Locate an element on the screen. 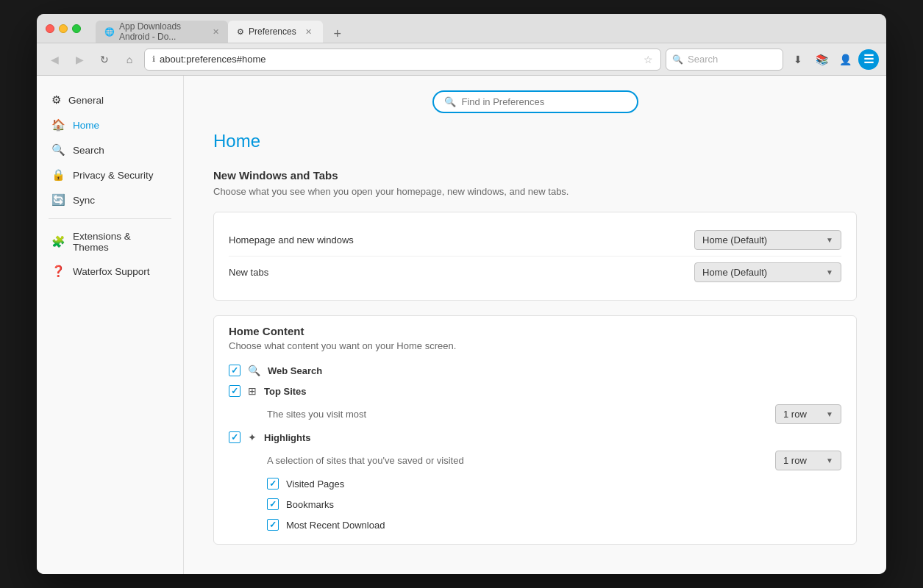  new-windows-heading: New Windows and Tabs is located at coordinates (535, 175).